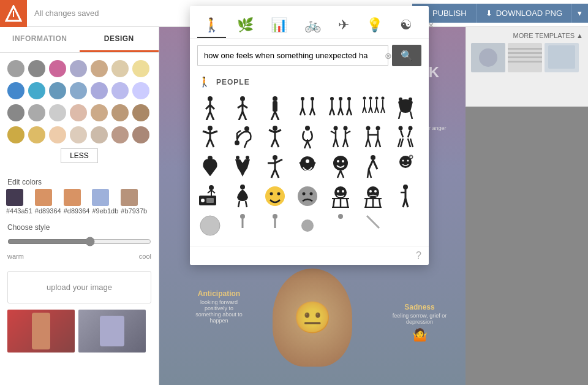 The image size is (588, 385). Describe the element at coordinates (293, 55) in the screenshot. I see `modal-search-input` at that location.